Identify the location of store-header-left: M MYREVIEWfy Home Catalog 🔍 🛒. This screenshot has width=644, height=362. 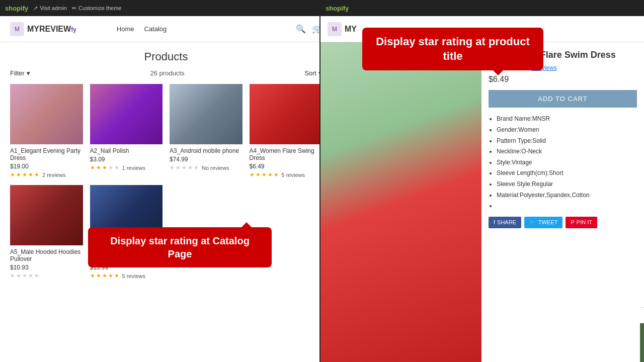
(166, 29).